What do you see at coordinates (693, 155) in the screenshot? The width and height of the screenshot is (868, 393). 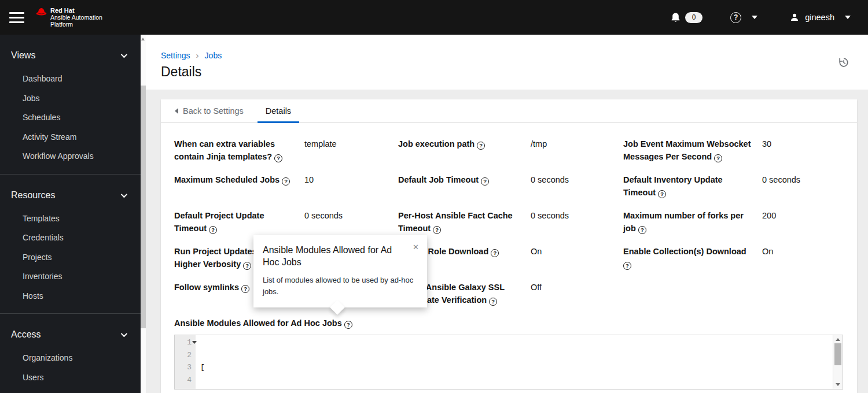 I see `detail-label-websocket-messages: Job Event Maximum Websocket Messages Per…` at bounding box center [693, 155].